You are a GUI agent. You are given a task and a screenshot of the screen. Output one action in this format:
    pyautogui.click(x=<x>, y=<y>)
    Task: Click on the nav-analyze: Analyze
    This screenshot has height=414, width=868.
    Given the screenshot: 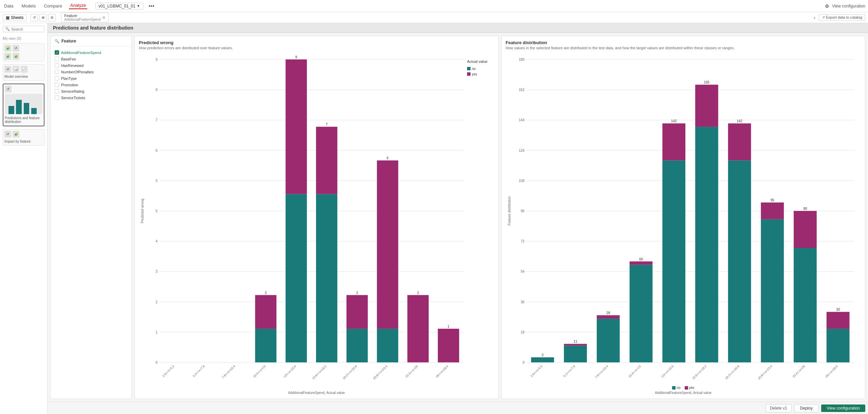 What is the action you would take?
    pyautogui.click(x=78, y=6)
    